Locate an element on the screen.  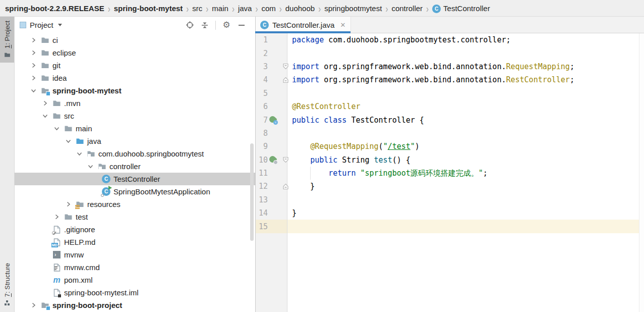
line-number: 4 is located at coordinates (262, 80).